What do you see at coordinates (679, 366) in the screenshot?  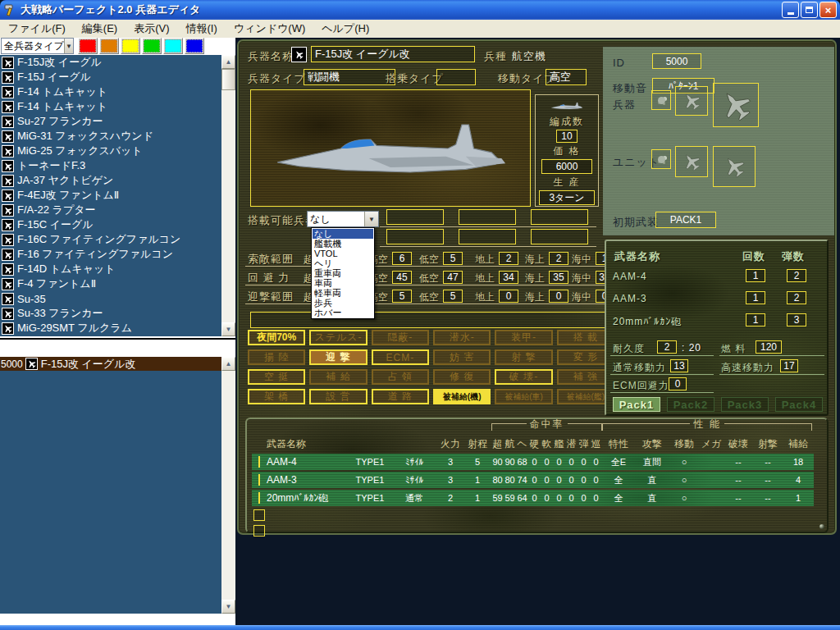 I see `normal-move-field: 13` at bounding box center [679, 366].